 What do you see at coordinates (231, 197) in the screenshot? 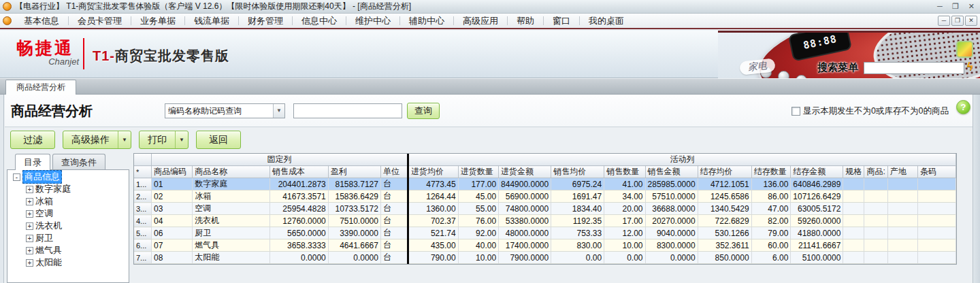
I see `table-cell: 冰箱` at bounding box center [231, 197].